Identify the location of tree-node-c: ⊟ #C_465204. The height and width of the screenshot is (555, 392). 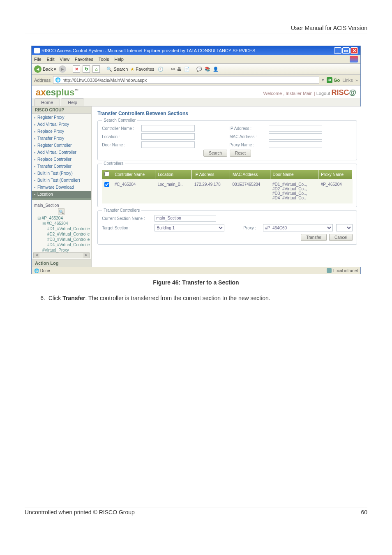
(62, 224).